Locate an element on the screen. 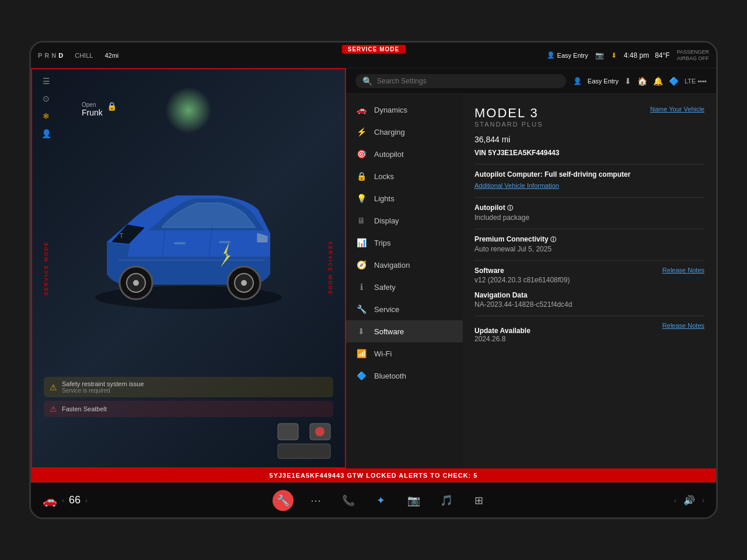 The image size is (747, 560). menu-item-software: ⬇ Software is located at coordinates (404, 331).